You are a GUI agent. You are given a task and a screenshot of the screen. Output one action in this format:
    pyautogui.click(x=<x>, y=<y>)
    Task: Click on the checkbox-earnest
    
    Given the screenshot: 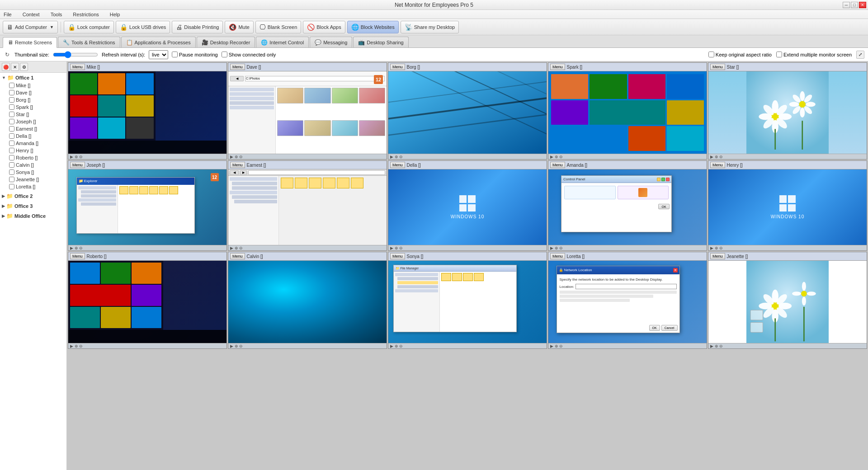 What is the action you would take?
    pyautogui.click(x=12, y=129)
    